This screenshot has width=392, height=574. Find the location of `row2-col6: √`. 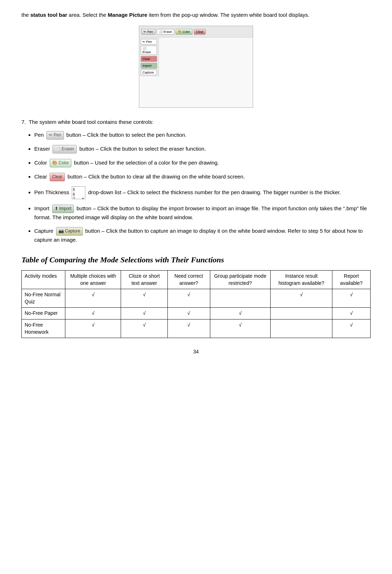

row2-col6: √ is located at coordinates (351, 313).